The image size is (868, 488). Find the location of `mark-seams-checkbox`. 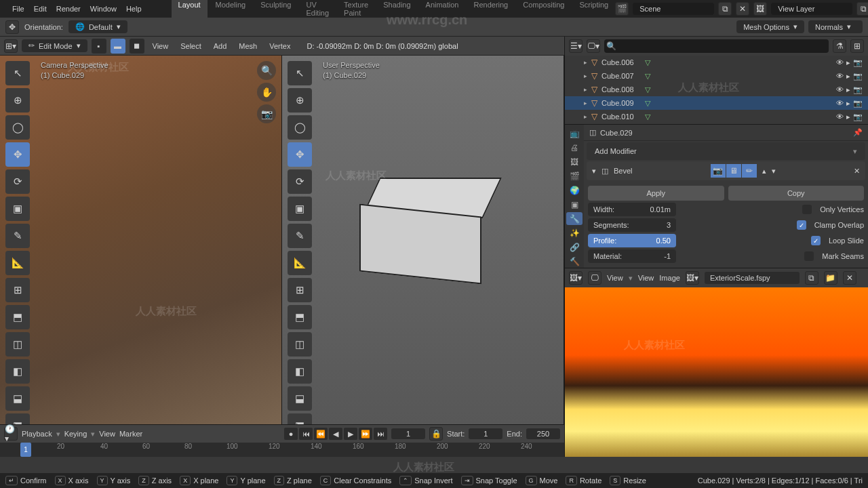

mark-seams-checkbox is located at coordinates (809, 256).